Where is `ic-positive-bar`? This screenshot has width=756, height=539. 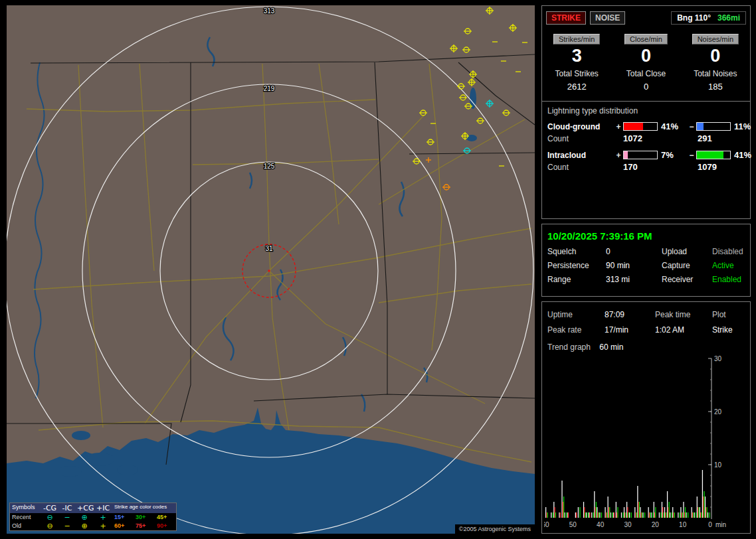
ic-positive-bar is located at coordinates (640, 155).